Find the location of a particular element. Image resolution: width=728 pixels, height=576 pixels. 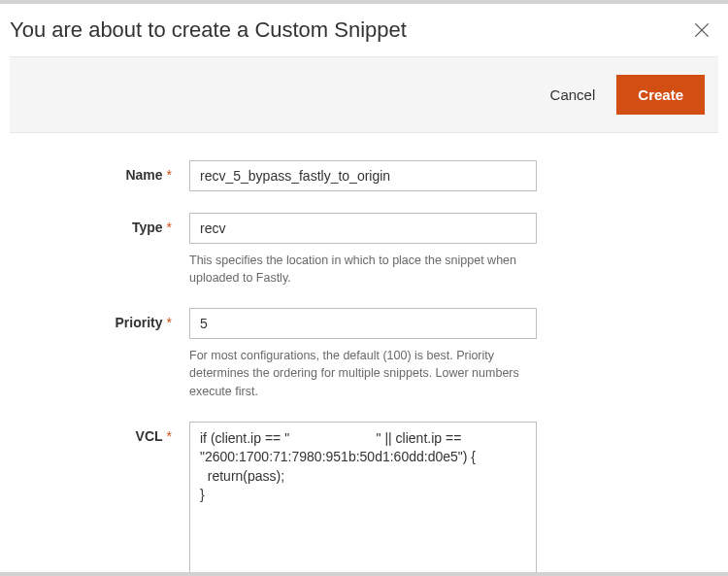

priority-helper-text: For most configurations, the default (10… is located at coordinates (363, 373).